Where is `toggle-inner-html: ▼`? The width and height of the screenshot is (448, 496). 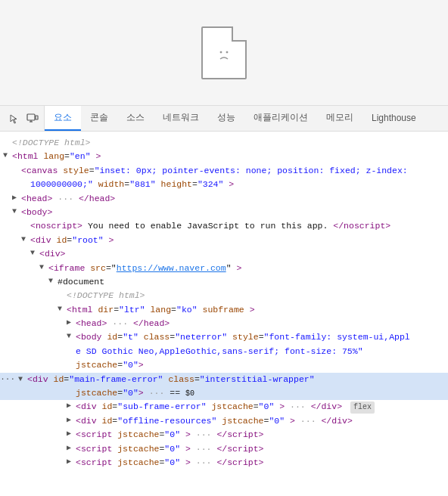
toggle-inner-html: ▼ is located at coordinates (60, 309).